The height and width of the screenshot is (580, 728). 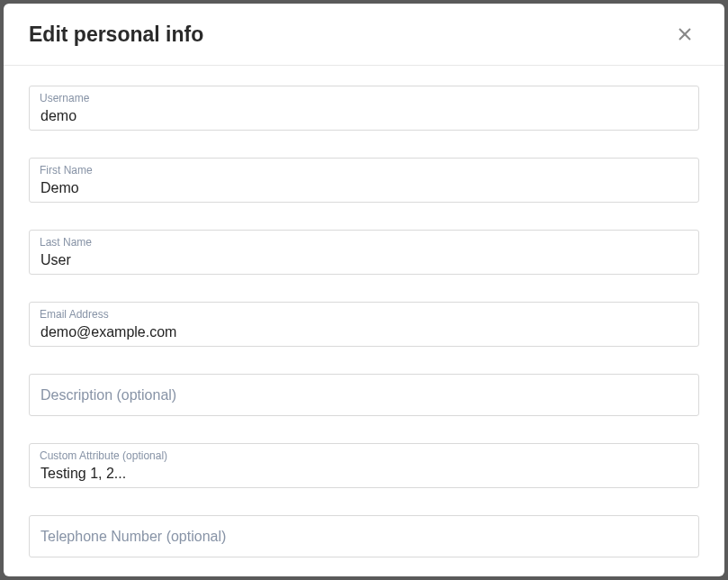 I want to click on modal-title: Edit personal info, so click(x=116, y=34).